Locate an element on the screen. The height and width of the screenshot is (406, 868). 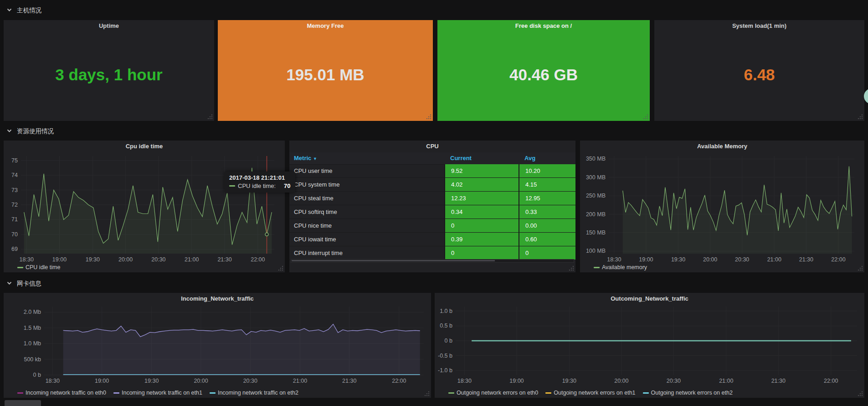
avg-value-cell: 10.20 is located at coordinates (547, 171).